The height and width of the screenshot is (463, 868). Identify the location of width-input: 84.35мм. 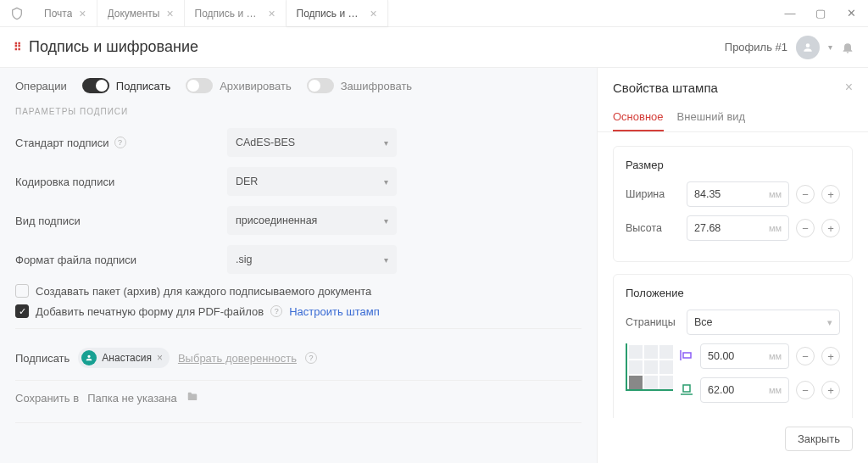
(737, 194).